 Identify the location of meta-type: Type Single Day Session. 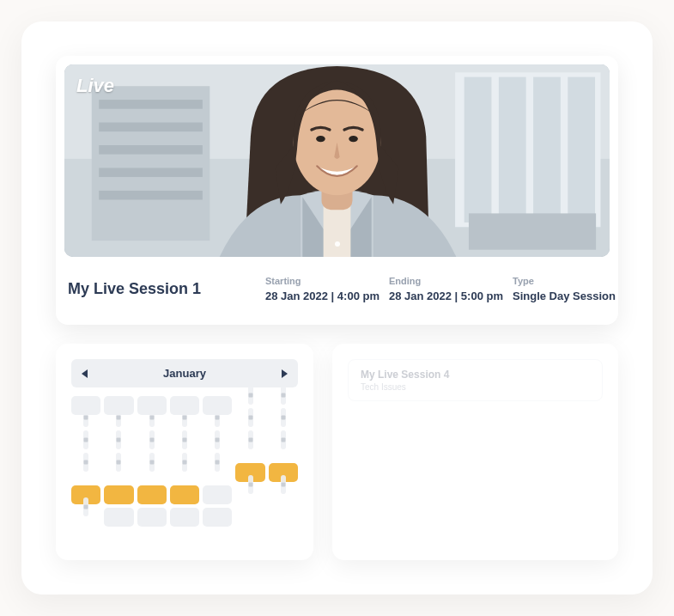
(564, 289).